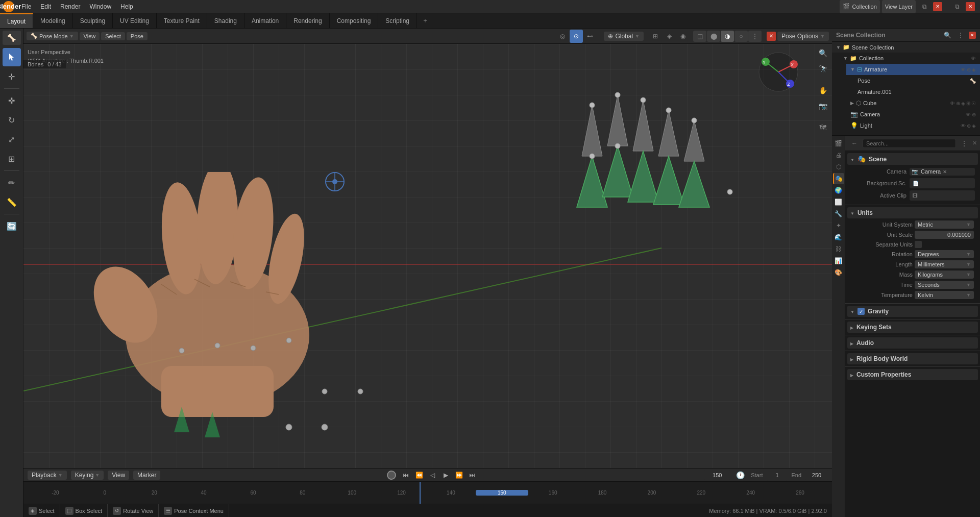 Image resolution: width=980 pixels, height=517 pixels. I want to click on pose-options-btn: Pose Options ▼, so click(803, 36).